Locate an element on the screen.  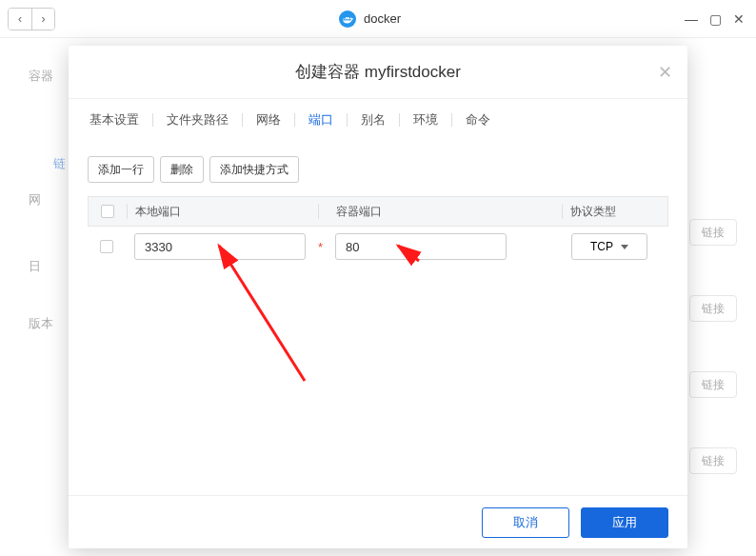
select-all-checkbox is located at coordinates (108, 211).